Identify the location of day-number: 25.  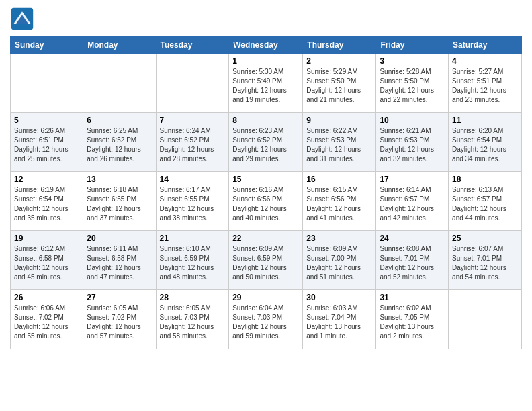
(485, 238).